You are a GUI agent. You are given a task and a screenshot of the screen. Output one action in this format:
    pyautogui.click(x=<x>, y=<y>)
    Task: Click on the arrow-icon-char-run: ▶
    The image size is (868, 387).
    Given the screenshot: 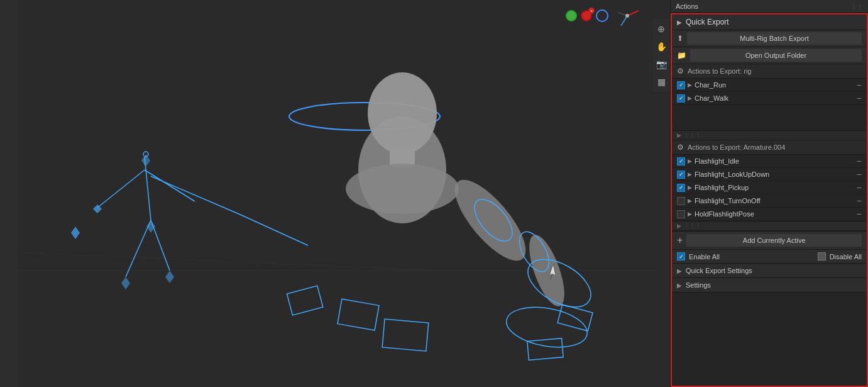 What is the action you would take?
    pyautogui.click(x=690, y=85)
    